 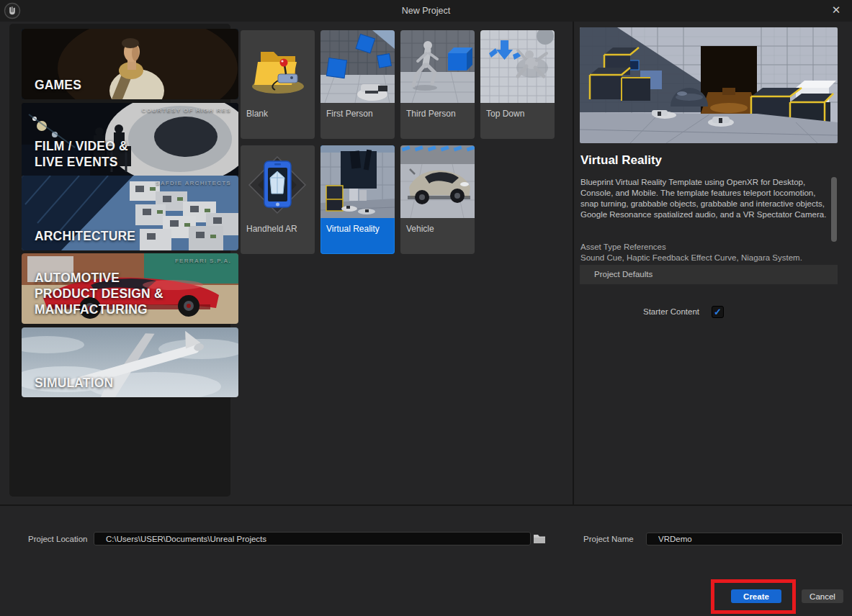 What do you see at coordinates (186, 111) in the screenshot?
I see `category-credit: COURTESY OF HIGH RES` at bounding box center [186, 111].